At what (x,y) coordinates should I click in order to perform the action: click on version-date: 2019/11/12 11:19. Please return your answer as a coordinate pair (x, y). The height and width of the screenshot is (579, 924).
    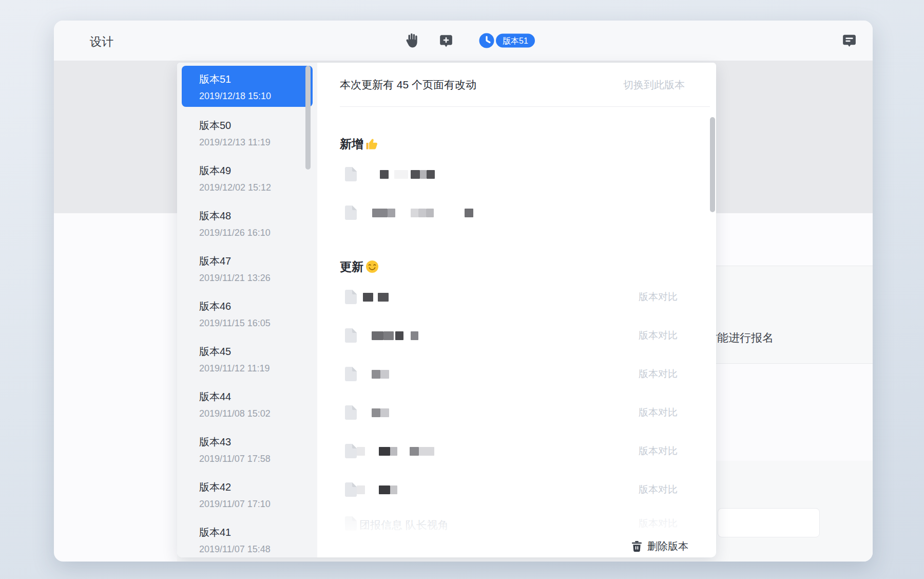
    Looking at the image, I should click on (258, 369).